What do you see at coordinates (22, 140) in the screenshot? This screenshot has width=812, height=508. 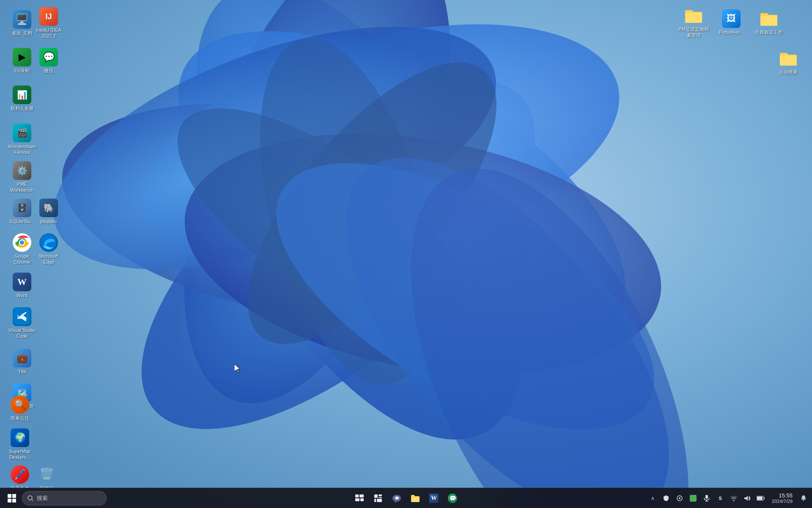 I see `icon-filmora: 🎬 Wondershare Filmora` at bounding box center [22, 140].